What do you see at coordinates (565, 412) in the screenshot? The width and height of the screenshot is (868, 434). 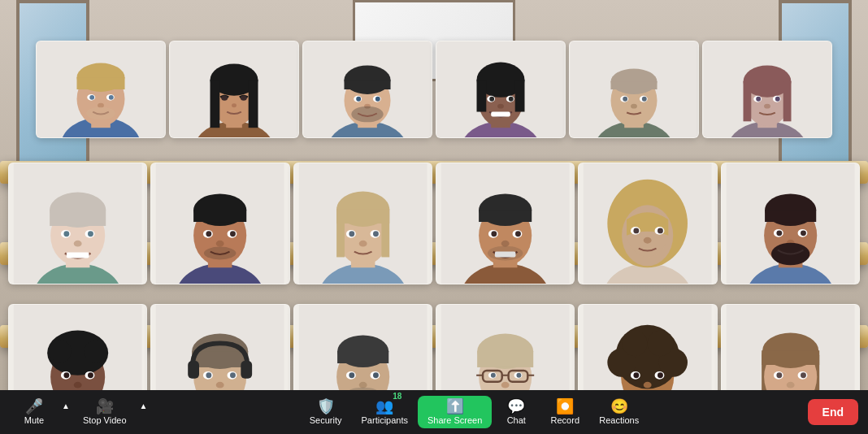 I see `record-button: ⏺️ Record` at bounding box center [565, 412].